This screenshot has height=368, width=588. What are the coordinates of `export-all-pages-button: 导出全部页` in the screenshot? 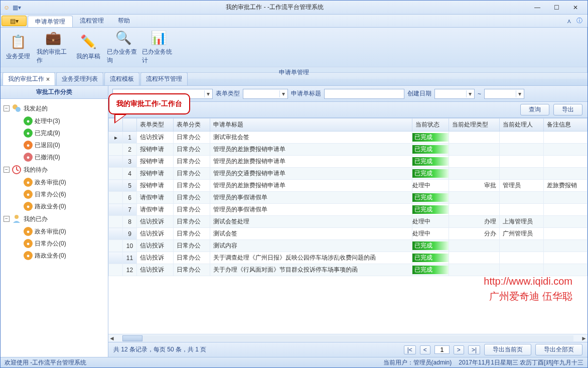 It's located at (559, 349).